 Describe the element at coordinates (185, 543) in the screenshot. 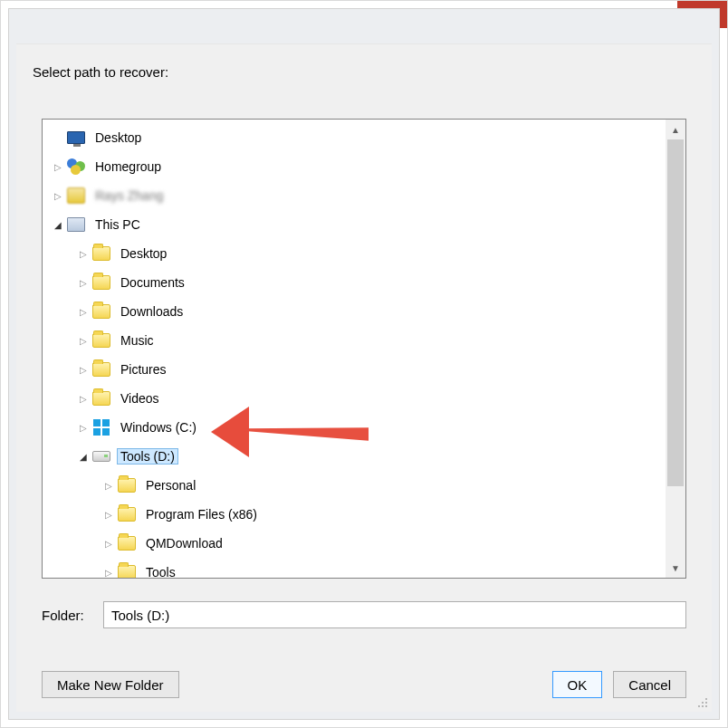

I see `tree-item-label: QMDownload` at that location.